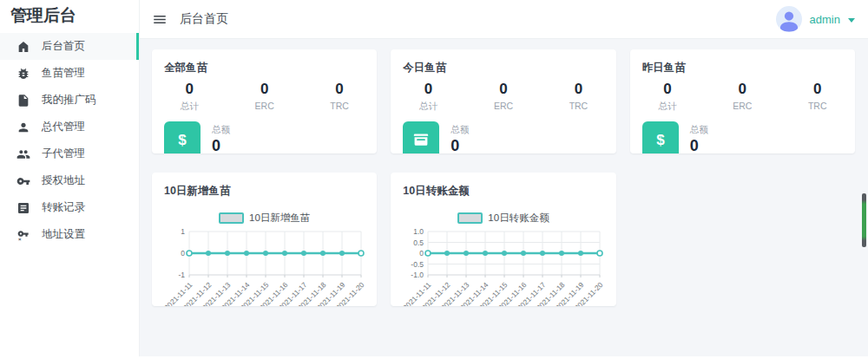  I want to click on sidebar-item-label: 授权地址, so click(63, 180).